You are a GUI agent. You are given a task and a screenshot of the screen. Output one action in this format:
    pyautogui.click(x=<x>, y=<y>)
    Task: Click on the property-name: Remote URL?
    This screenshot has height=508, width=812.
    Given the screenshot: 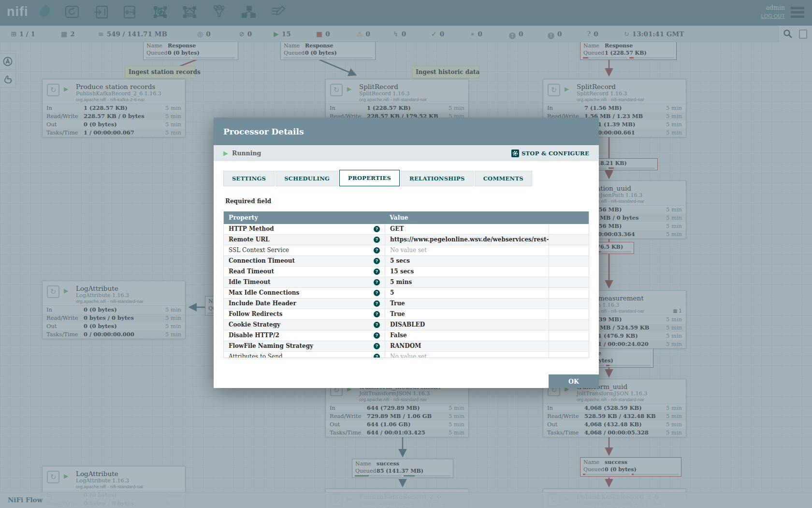 What is the action you would take?
    pyautogui.click(x=304, y=240)
    